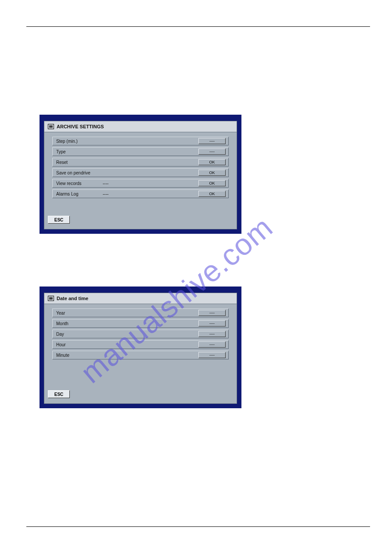 This screenshot has height=555, width=392. What do you see at coordinates (78, 184) in the screenshot?
I see `row-label: View records` at bounding box center [78, 184].